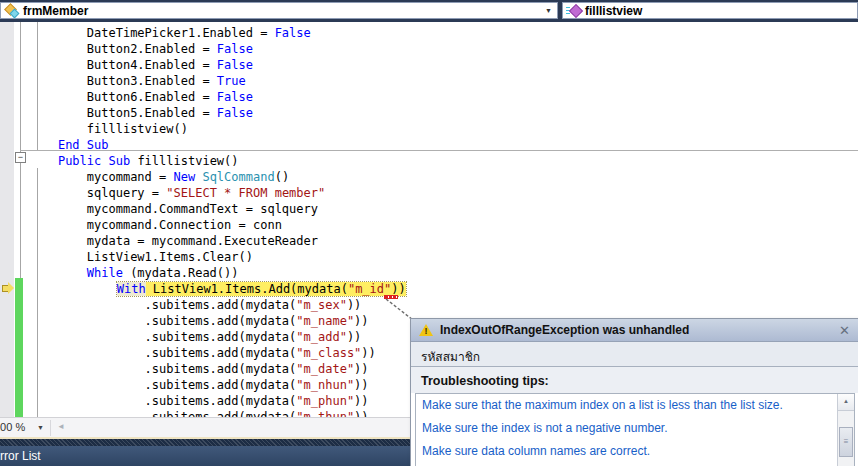  What do you see at coordinates (626, 452) in the screenshot?
I see `tip-link: Make sure data column names are correct.` at bounding box center [626, 452].